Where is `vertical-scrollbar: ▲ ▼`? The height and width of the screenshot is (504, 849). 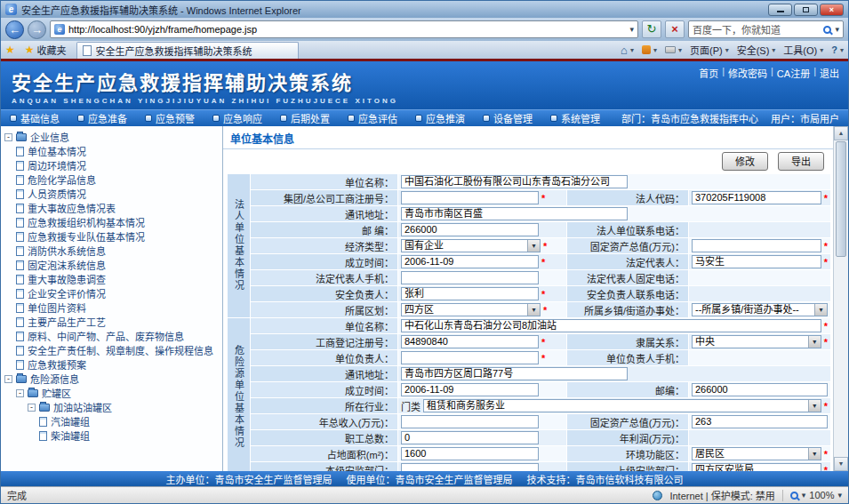
vertical-scrollbar: ▲ ▼ is located at coordinates (841, 299).